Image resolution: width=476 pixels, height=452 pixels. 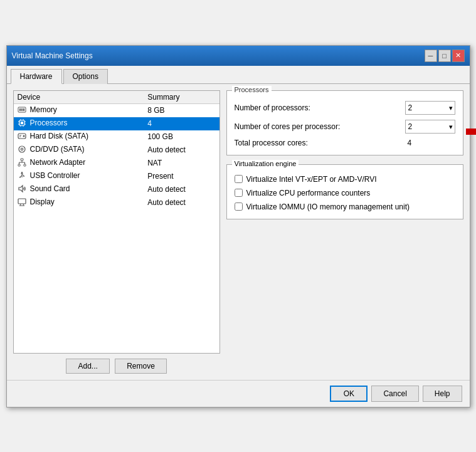 What do you see at coordinates (431, 56) in the screenshot?
I see `minimize-button: ─` at bounding box center [431, 56].